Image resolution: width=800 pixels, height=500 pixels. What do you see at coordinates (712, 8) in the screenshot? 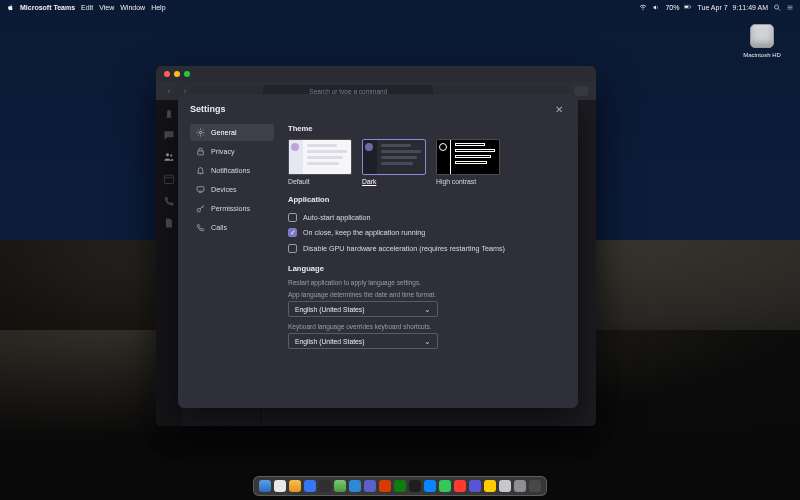
I see `menubar-date: Tue Apr 7` at bounding box center [712, 8].